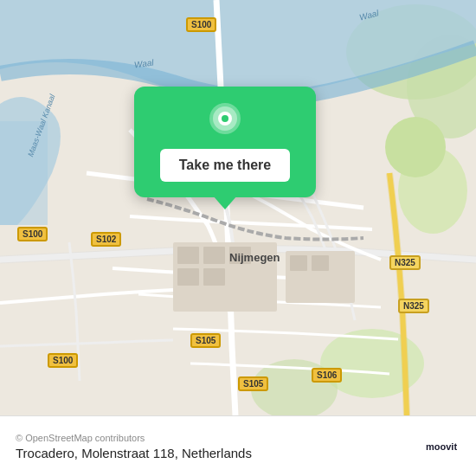 The image size is (476, 476). What do you see at coordinates (225, 165) in the screenshot?
I see `take-me-there-button: Take me there` at bounding box center [225, 165].